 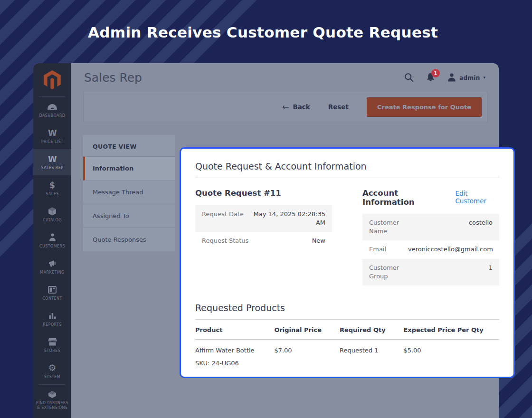 I want to click on col-product: Product, so click(x=235, y=330).